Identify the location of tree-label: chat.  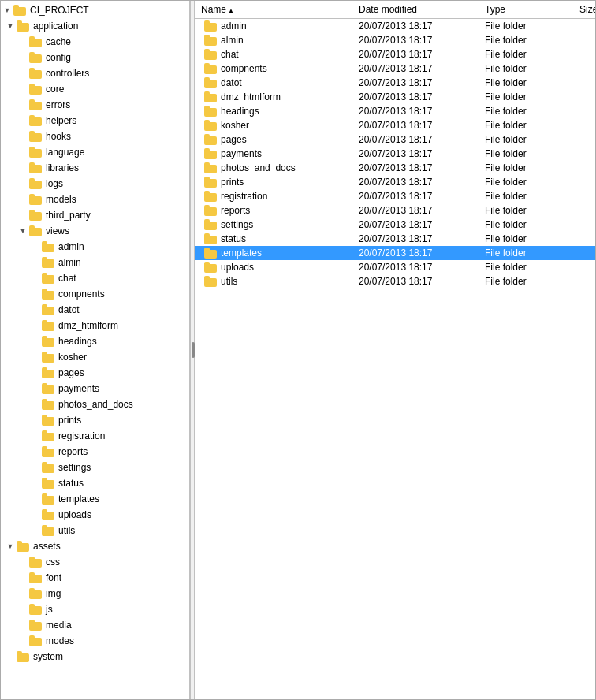
(68, 278).